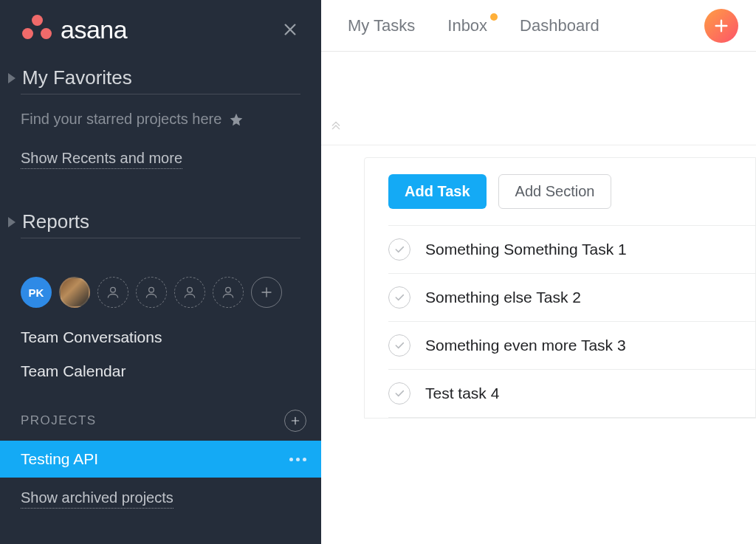  I want to click on projects-label: PROJECTS, so click(59, 421).